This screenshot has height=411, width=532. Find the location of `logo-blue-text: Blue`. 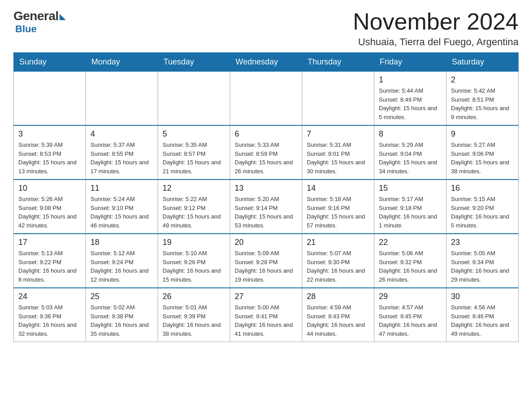

logo-blue-text: Blue is located at coordinates (26, 29).